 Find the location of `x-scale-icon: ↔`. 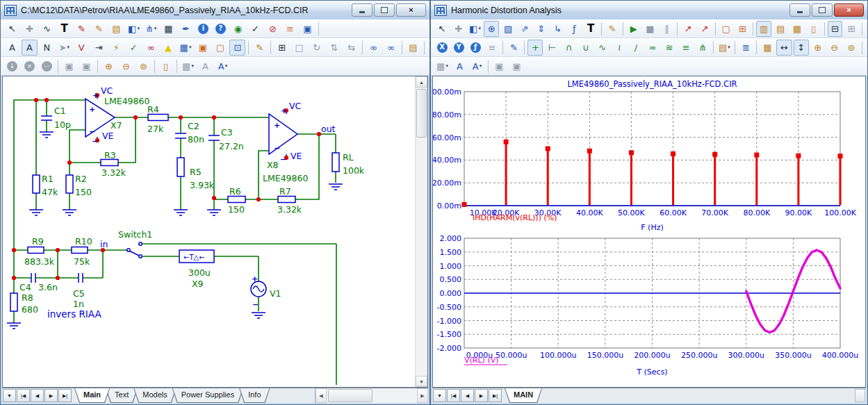

x-scale-icon: ↔ is located at coordinates (784, 47).